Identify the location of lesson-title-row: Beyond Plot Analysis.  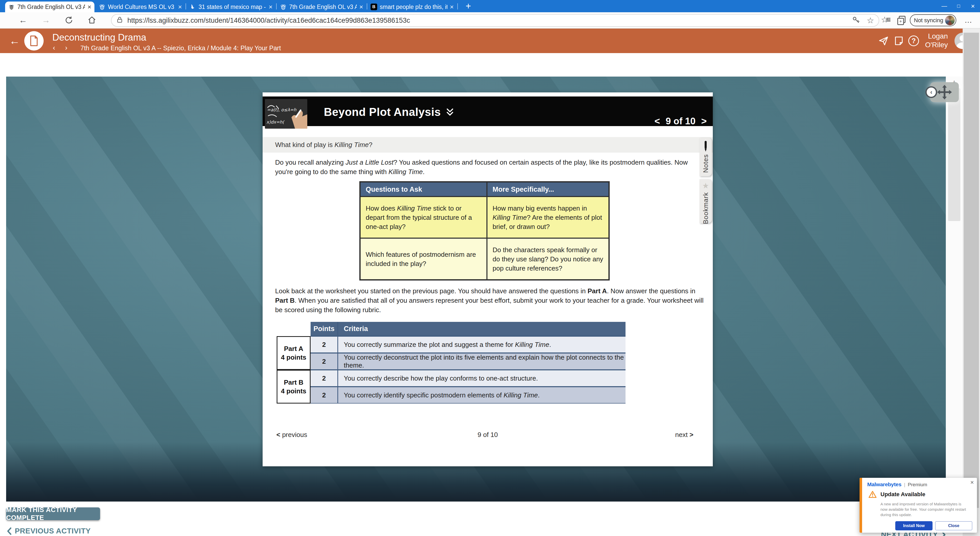
(390, 112).